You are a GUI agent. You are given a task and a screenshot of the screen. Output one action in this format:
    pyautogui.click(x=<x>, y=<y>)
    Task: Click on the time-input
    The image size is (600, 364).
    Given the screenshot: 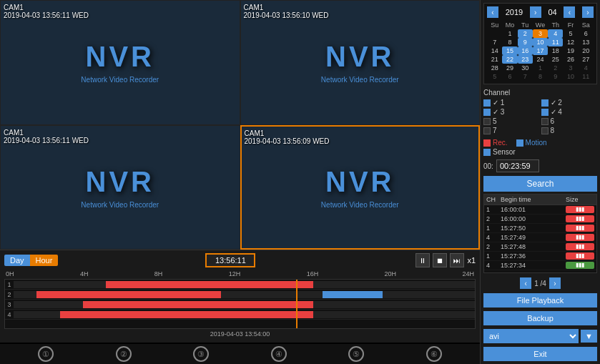 What is the action you would take?
    pyautogui.click(x=518, y=166)
    